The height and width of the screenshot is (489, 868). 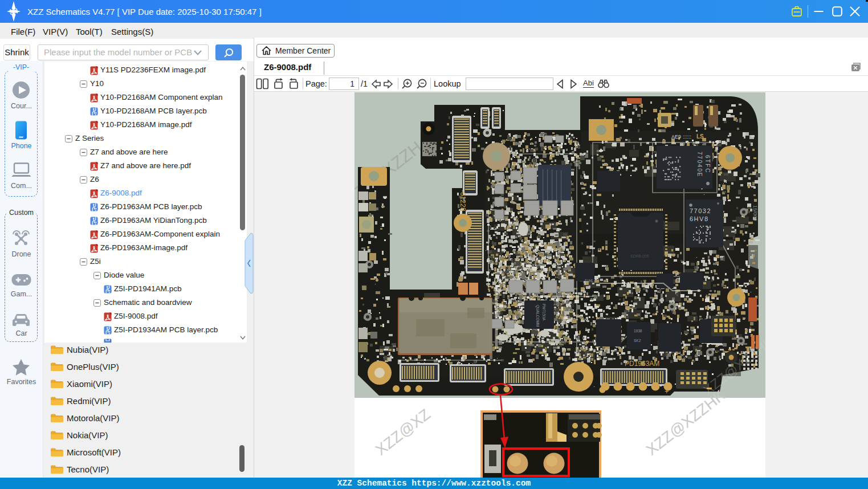 I want to click on svg-text: PD1963AM, so click(x=642, y=364).